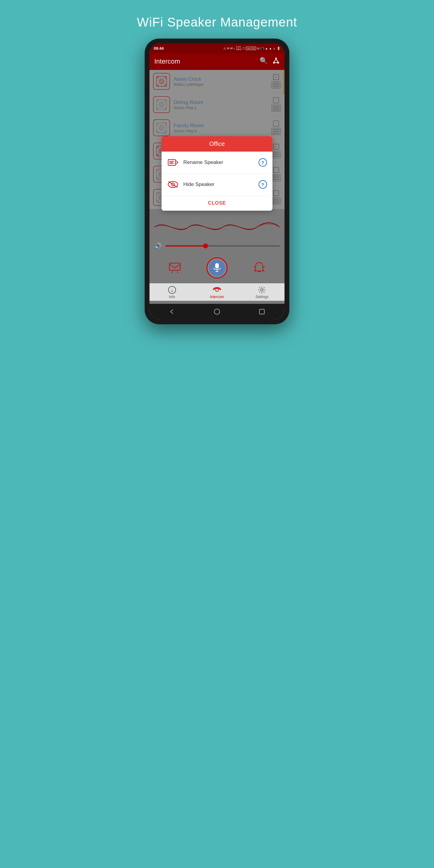  What do you see at coordinates (274, 49) in the screenshot?
I see `signal2-icon: ▲` at bounding box center [274, 49].